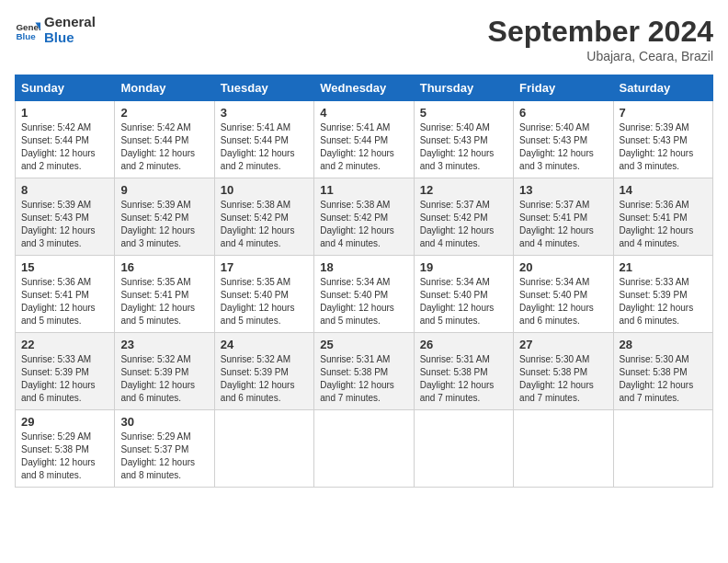 The image size is (728, 563). Describe the element at coordinates (164, 421) in the screenshot. I see `day-number: 30` at that location.